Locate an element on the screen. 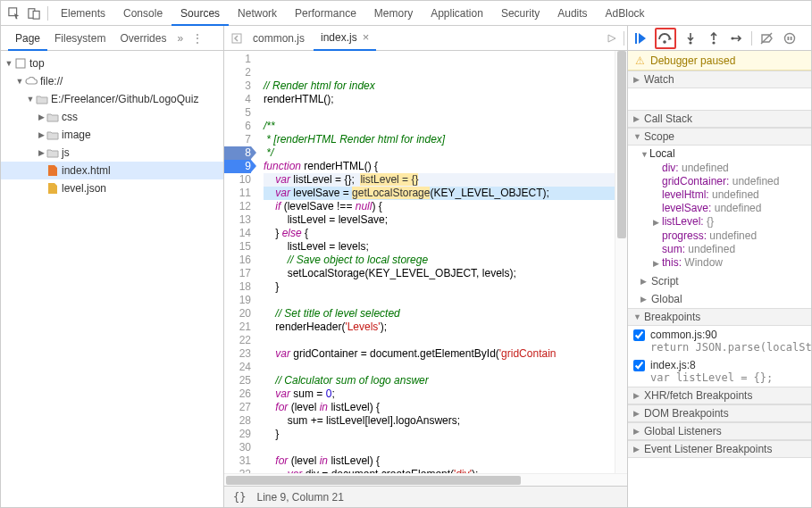 The height and width of the screenshot is (508, 812). main-tab-network: Network is located at coordinates (257, 13).